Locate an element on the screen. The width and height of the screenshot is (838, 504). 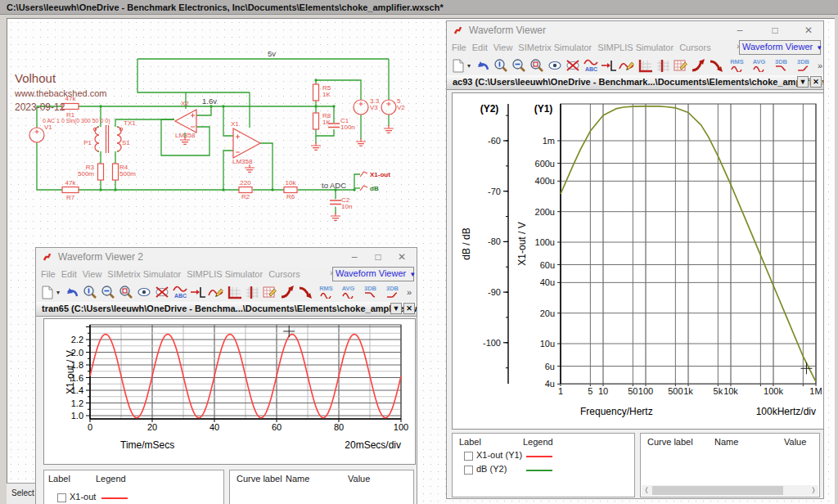
transient-graph: 0204060801001.01.21.41.61.82.02.2X1-out … is located at coordinates (229, 391).